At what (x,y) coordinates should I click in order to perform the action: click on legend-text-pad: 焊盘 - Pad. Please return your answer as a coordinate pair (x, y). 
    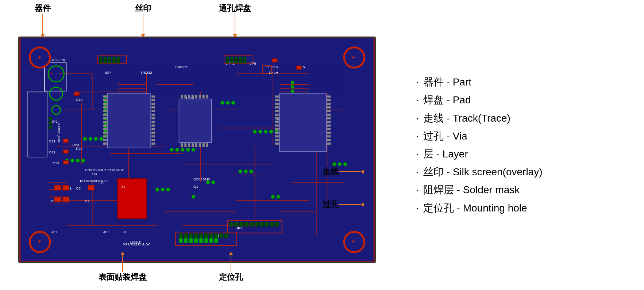
    Looking at the image, I should click on (447, 100).